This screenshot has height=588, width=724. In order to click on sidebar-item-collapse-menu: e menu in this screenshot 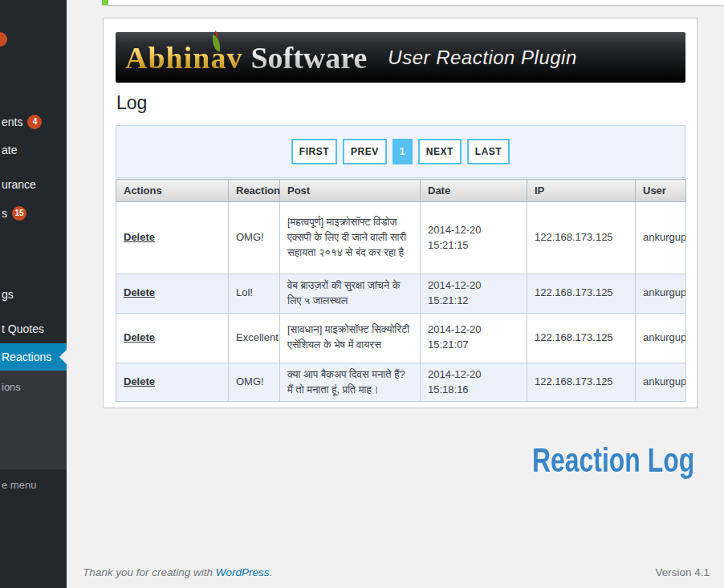, I will do `click(34, 485)`.